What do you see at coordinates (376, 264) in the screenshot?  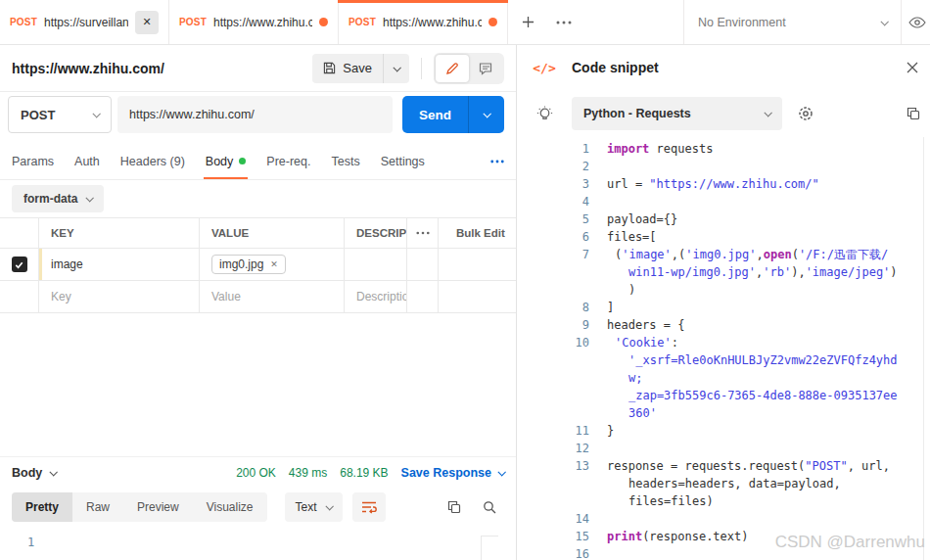 I see `description-cell` at bounding box center [376, 264].